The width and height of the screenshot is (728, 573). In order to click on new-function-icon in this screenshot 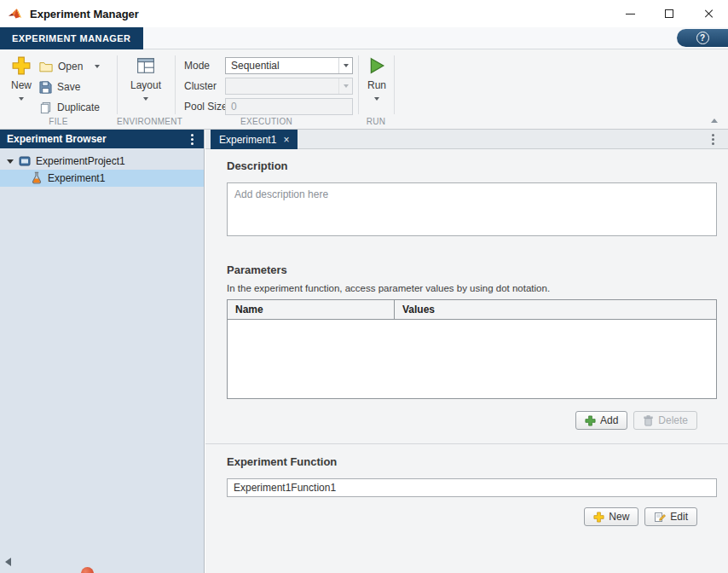, I will do `click(598, 517)`.